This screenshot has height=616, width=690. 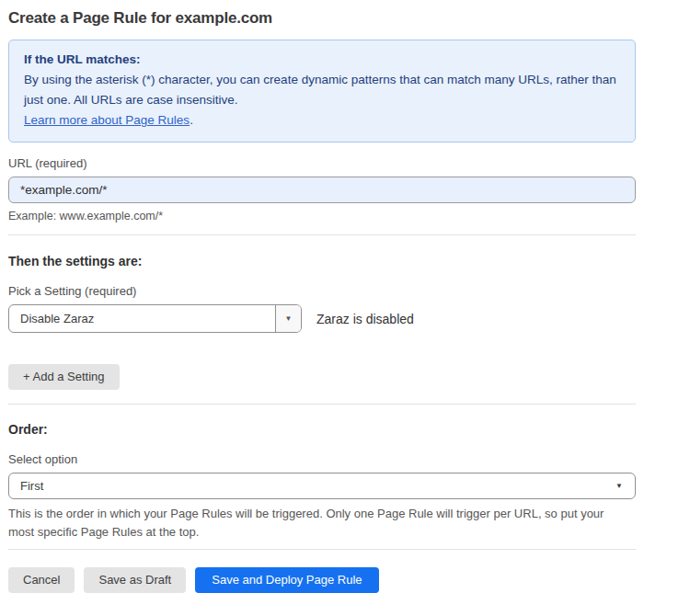 What do you see at coordinates (107, 120) in the screenshot?
I see `learn-more-link: Learn more about Page Rules` at bounding box center [107, 120].